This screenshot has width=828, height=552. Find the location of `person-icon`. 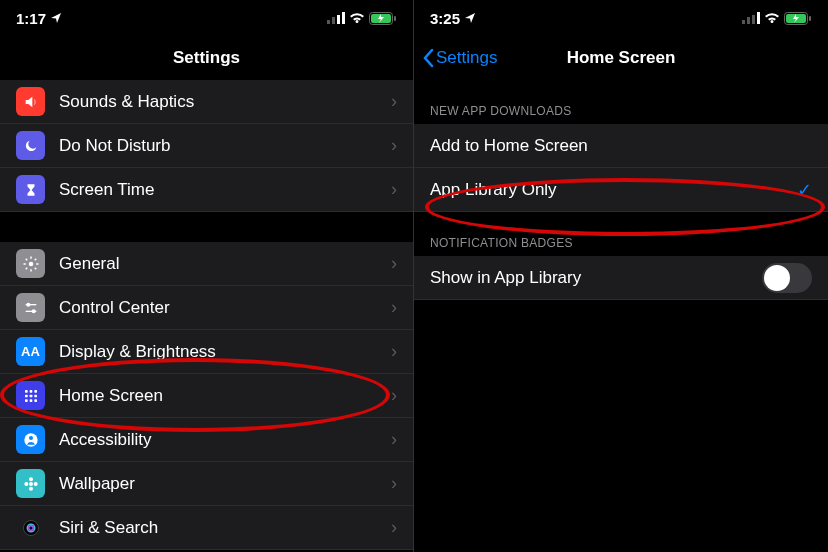

person-icon is located at coordinates (30, 440).